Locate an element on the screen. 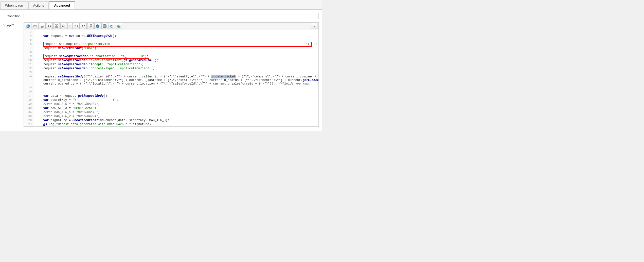  code-line-22: 22 //var MAC_ALG_2 = "HmacSHA224"; is located at coordinates (171, 116).